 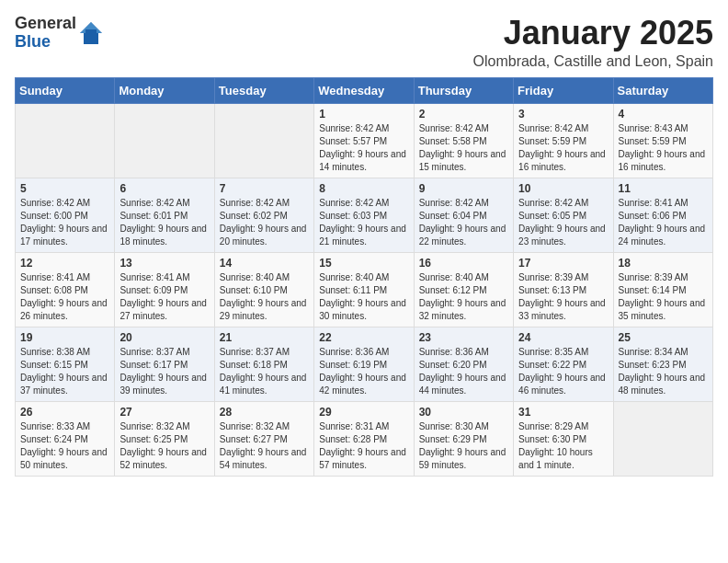 What do you see at coordinates (664, 338) in the screenshot?
I see `day-number: 25` at bounding box center [664, 338].